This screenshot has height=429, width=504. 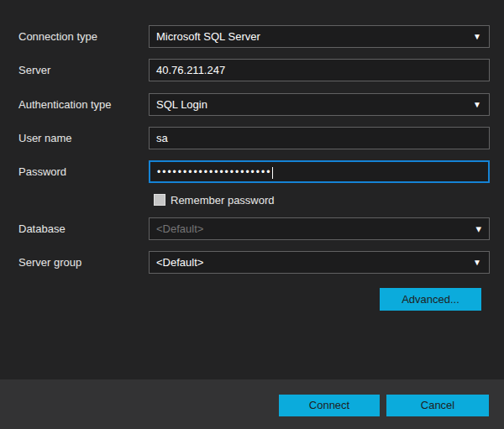 I want to click on server-input: 40.76.211.247, so click(x=319, y=71).